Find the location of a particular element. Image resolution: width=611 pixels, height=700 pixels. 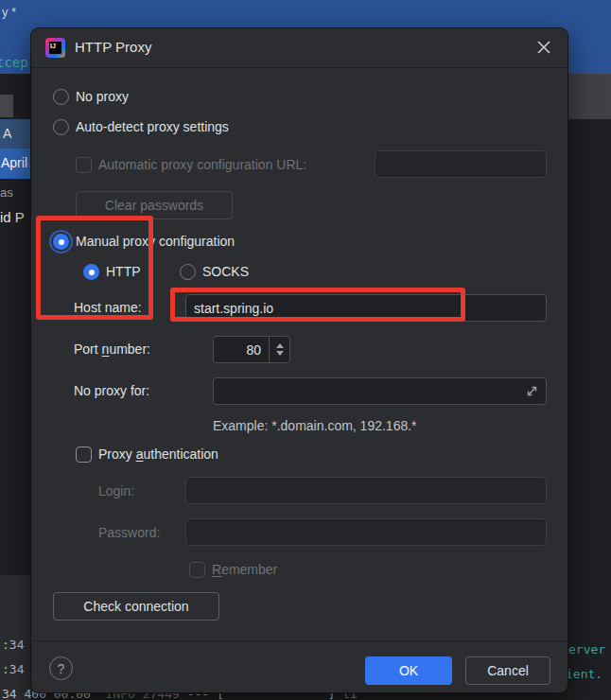

checkbox-remember is located at coordinates (197, 569).